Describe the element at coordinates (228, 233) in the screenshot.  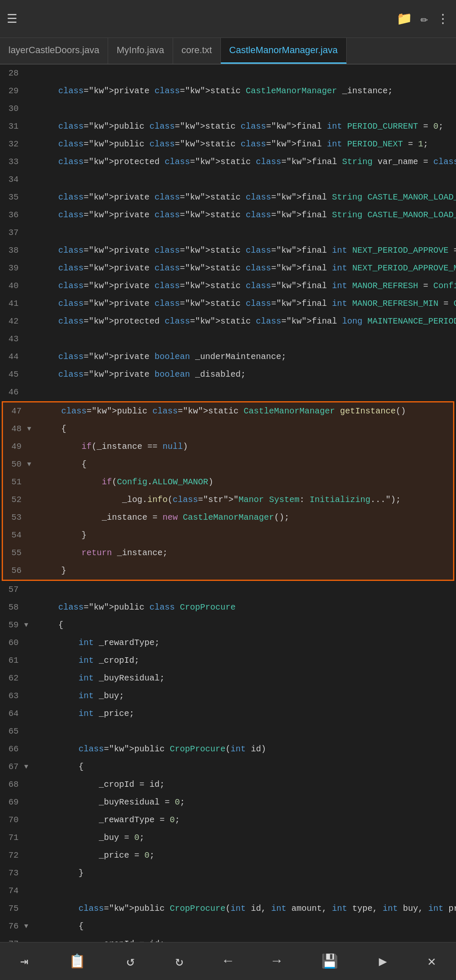
I see `code-line-37: 37` at that location.